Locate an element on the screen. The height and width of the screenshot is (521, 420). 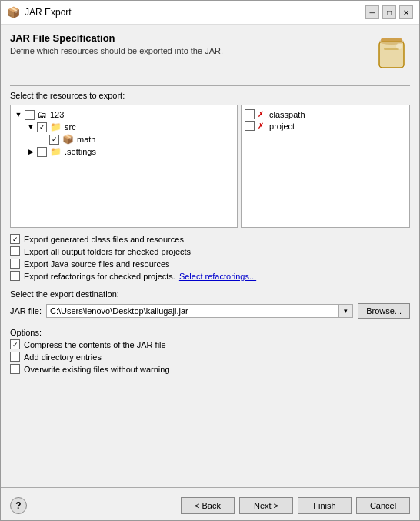
help-button: ? is located at coordinates (18, 506).